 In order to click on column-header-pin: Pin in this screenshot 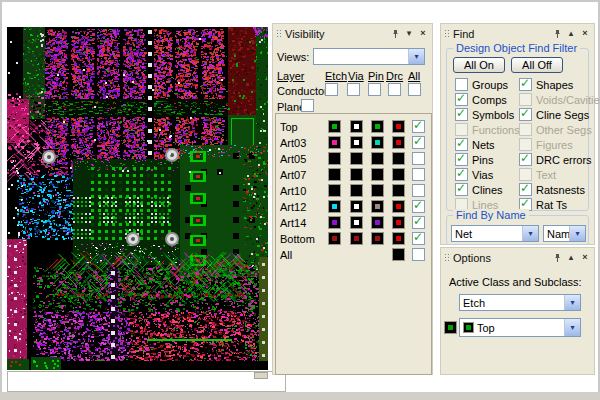, I will do `click(376, 76)`.